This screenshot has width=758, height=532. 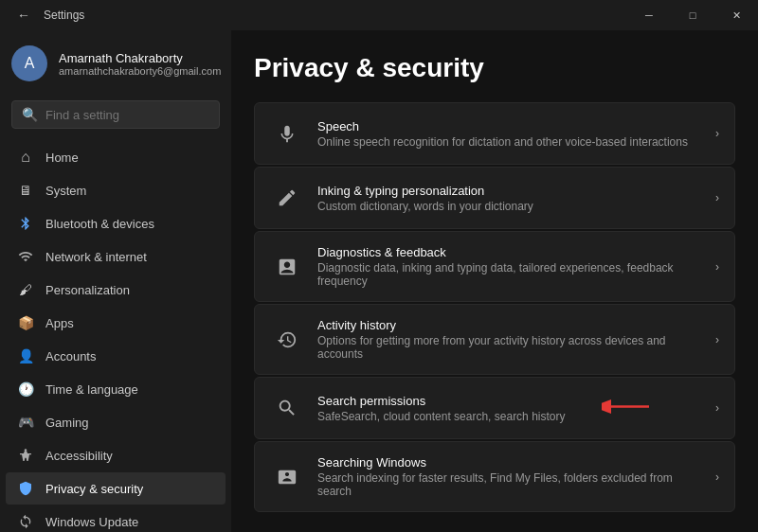 I want to click on inking-desc: Custom dictionary, words in your diction…, so click(x=513, y=206).